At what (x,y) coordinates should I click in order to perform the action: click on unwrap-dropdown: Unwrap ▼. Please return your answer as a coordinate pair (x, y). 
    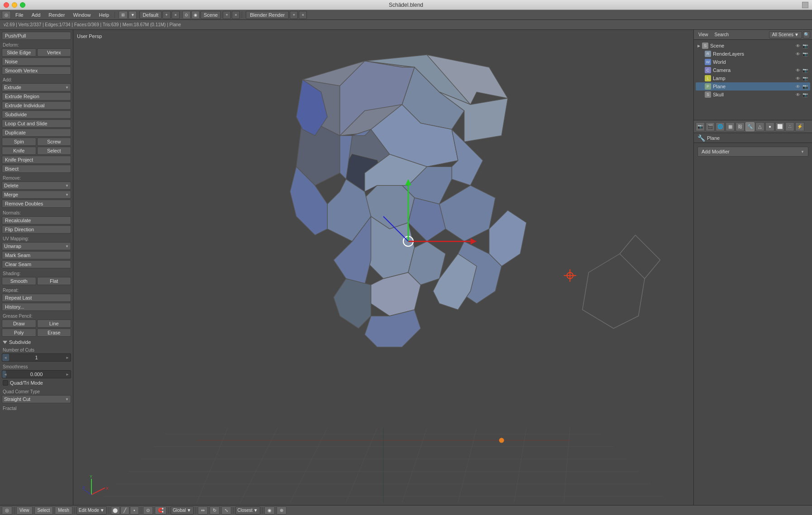
    Looking at the image, I should click on (36, 246).